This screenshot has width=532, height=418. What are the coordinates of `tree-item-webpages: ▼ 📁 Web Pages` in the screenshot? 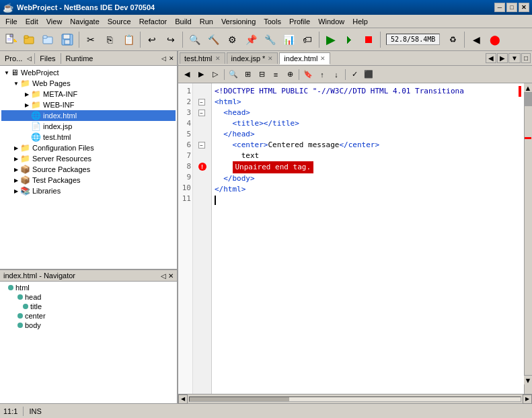 It's located at (89, 83).